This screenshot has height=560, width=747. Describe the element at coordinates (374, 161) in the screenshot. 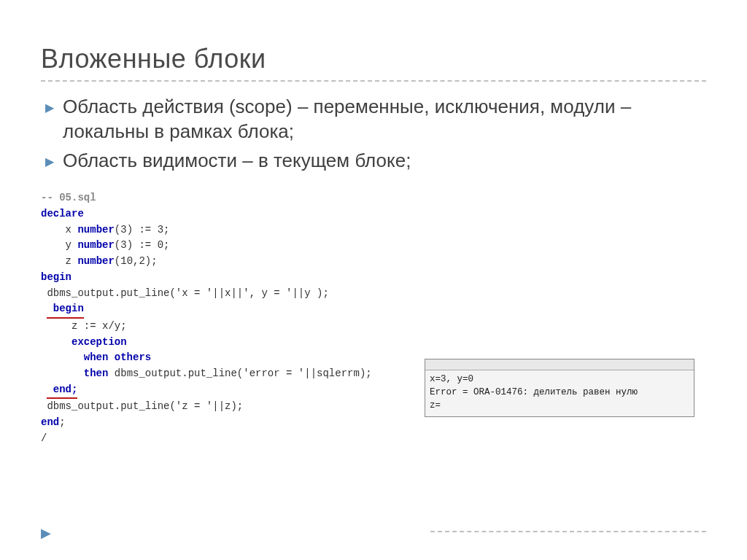

I see `bullet-item: ▶ Область видимости – в текущем блоке;` at that location.